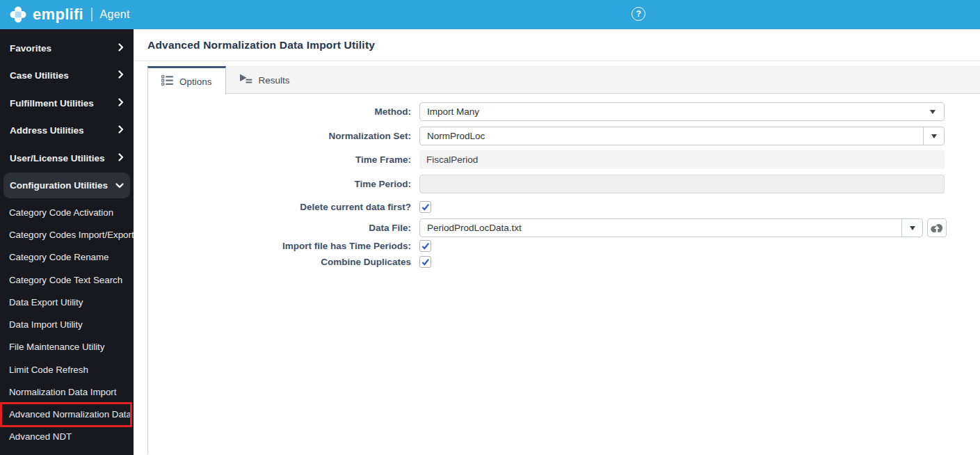  What do you see at coordinates (67, 159) in the screenshot?
I see `sidebar-item-user-license-utilities: User/License Utilities` at bounding box center [67, 159].